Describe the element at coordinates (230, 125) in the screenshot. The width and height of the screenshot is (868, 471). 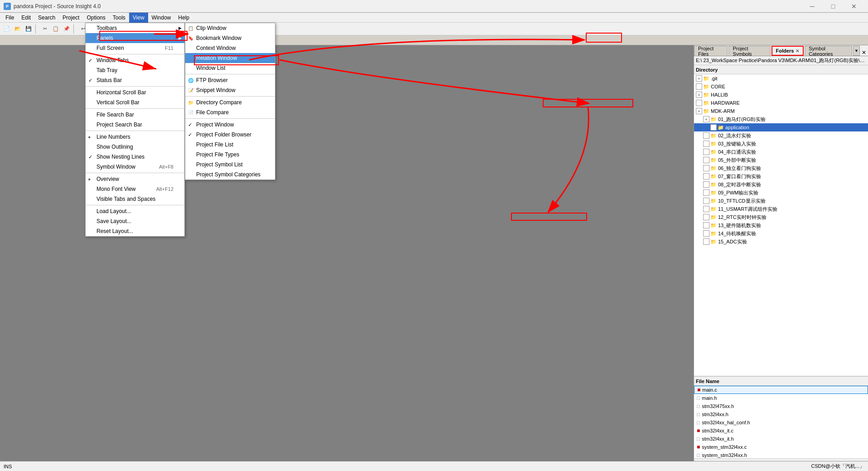
I see `panel-project-window: Project Window` at that location.